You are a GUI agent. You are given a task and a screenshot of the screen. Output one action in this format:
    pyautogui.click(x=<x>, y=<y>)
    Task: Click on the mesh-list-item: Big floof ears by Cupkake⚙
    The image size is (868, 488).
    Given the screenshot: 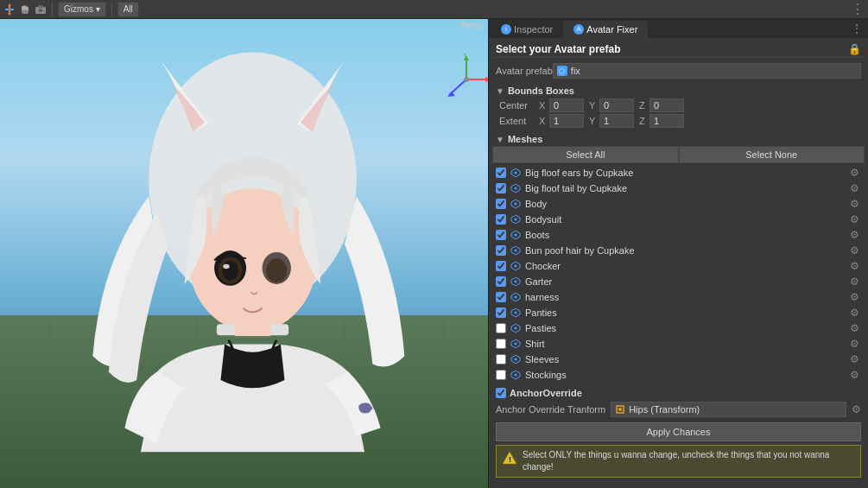 What is the action you would take?
    pyautogui.click(x=679, y=173)
    